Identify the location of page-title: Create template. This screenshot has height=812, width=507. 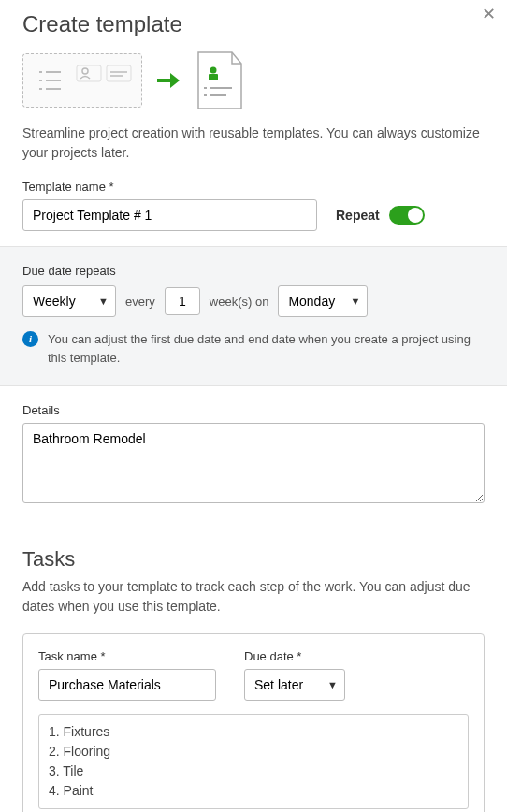
(103, 24).